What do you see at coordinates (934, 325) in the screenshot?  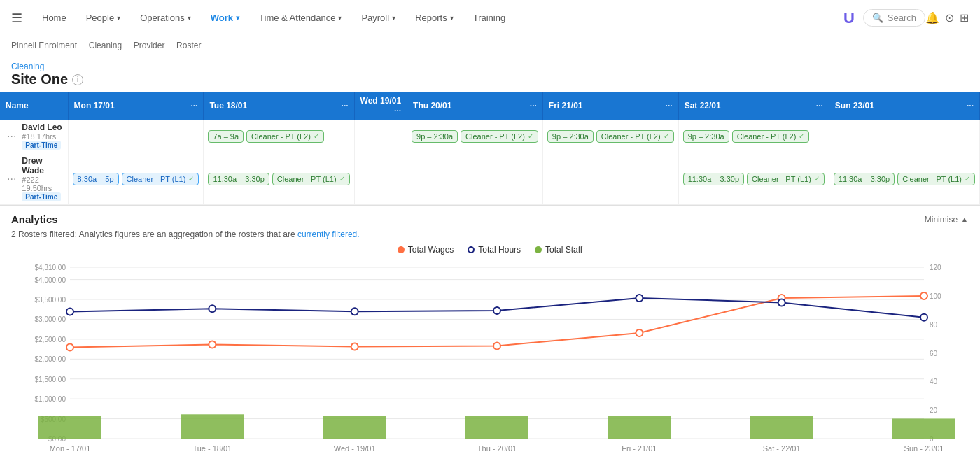 I see `svg-text: 80` at bounding box center [934, 325].